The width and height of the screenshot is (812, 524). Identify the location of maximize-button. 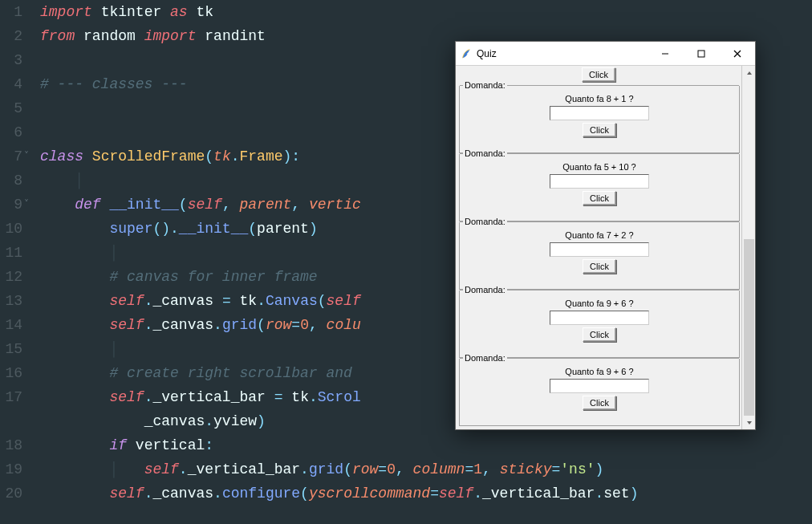
(701, 53).